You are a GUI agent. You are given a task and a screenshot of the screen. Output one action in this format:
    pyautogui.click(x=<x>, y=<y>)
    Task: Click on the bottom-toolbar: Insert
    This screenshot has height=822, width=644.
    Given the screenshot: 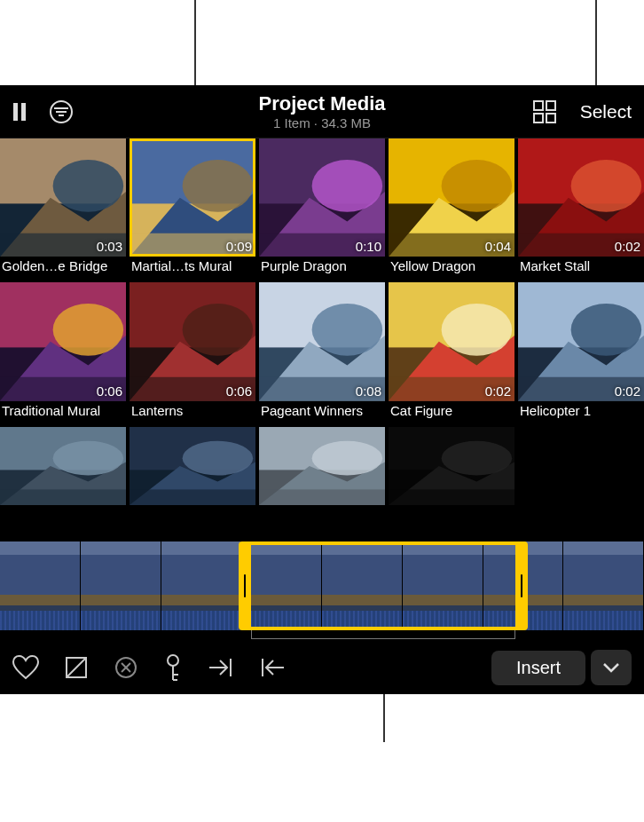 What is the action you would take?
    pyautogui.click(x=322, y=668)
    